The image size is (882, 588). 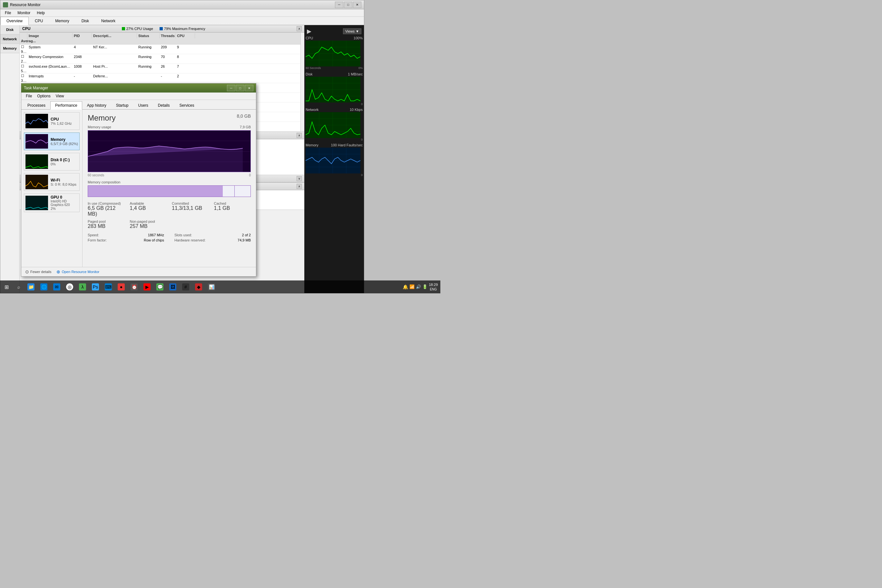 What do you see at coordinates (97, 105) in the screenshot?
I see `tm-tab-app-history: App history` at bounding box center [97, 105].